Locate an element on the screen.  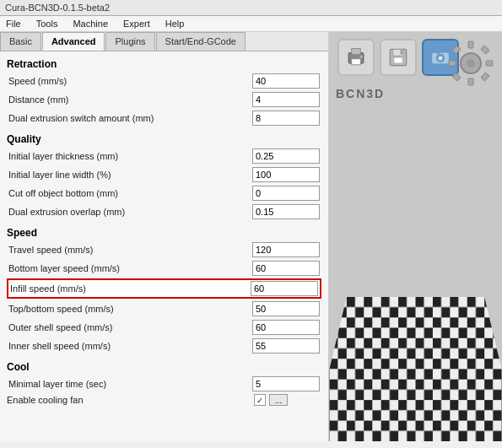
input-outer-shell is located at coordinates (286, 327).